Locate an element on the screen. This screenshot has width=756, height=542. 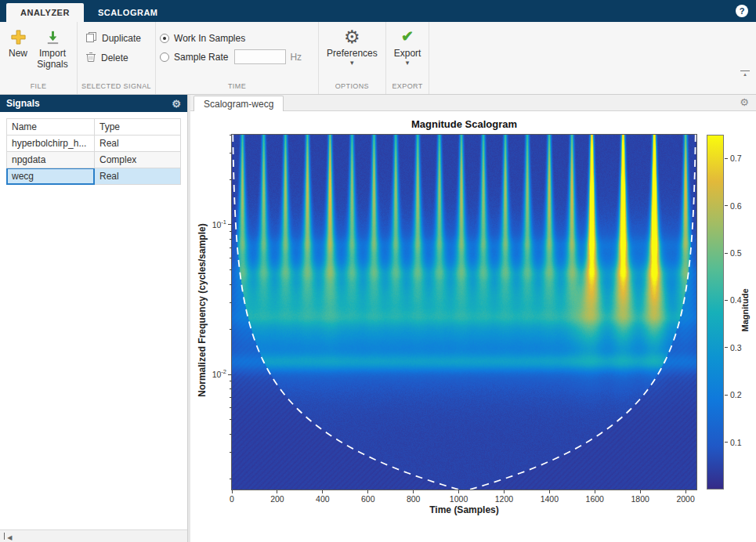
duplicate-button: Duplicate is located at coordinates (113, 38).